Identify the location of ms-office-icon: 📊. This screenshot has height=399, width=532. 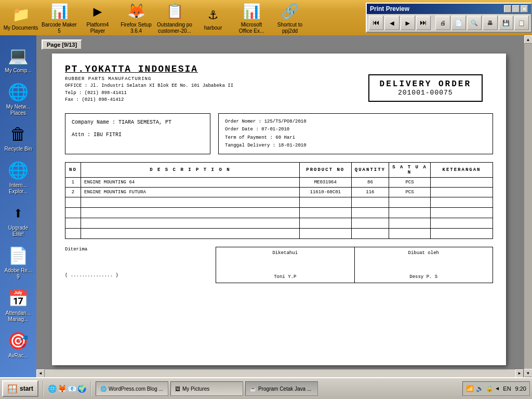
(251, 11).